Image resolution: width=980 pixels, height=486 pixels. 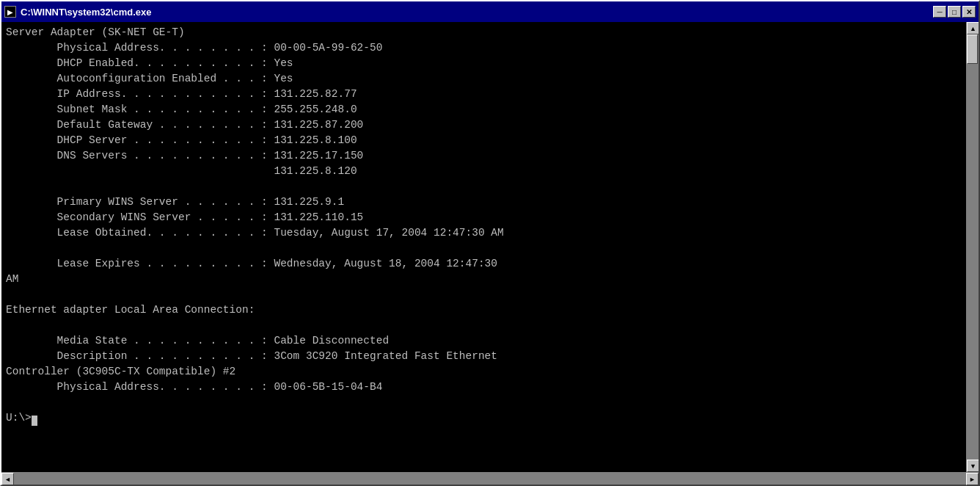 What do you see at coordinates (7, 479) in the screenshot?
I see `scroll-left-button: ◄` at bounding box center [7, 479].